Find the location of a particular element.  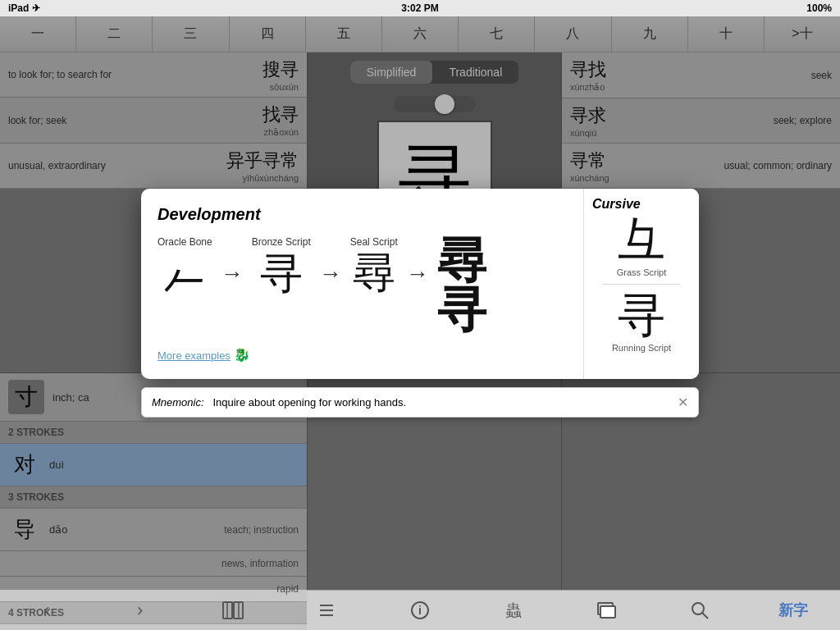

status-time: 3:02 PM is located at coordinates (420, 8).